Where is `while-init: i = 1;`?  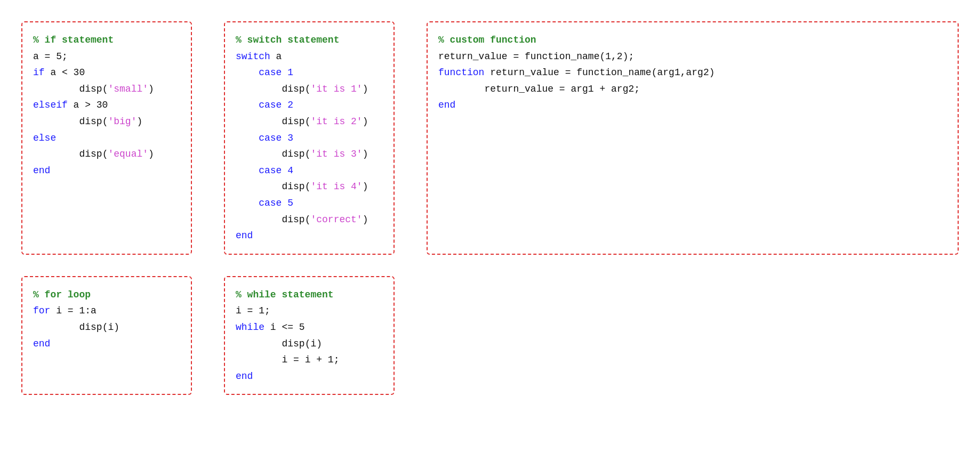
while-init: i = 1; is located at coordinates (309, 311).